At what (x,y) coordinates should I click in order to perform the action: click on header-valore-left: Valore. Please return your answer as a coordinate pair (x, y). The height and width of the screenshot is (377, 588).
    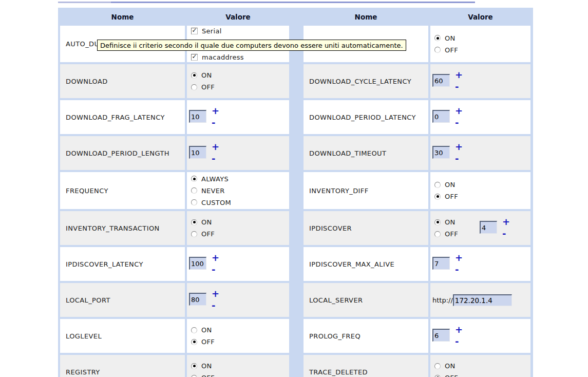
    Looking at the image, I should click on (238, 16).